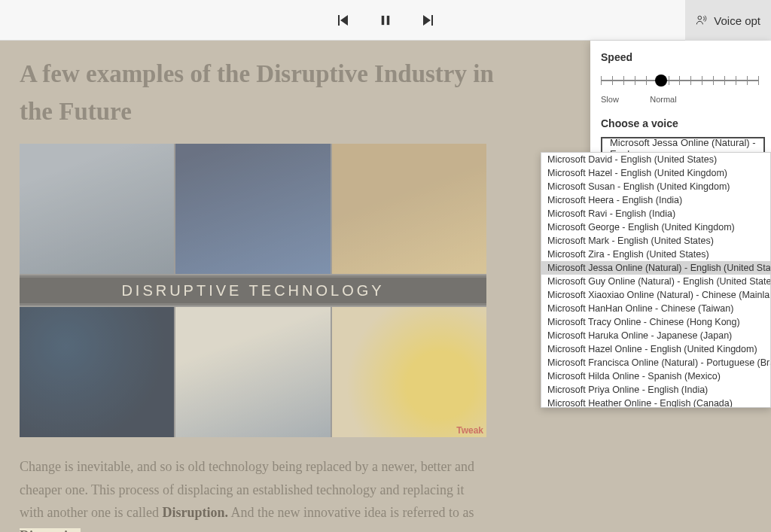 This screenshot has width=771, height=532. I want to click on speed-slider, so click(680, 81).